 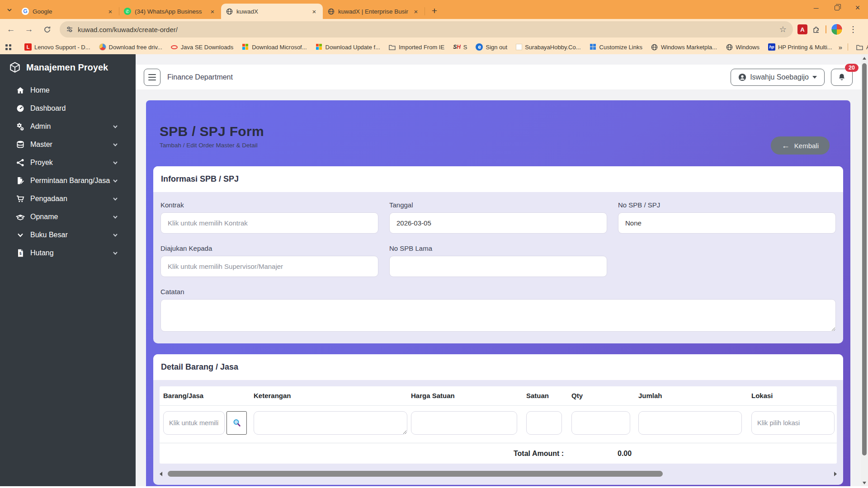 What do you see at coordinates (426, 30) in the screenshot?
I see `url-text: kuwad.com/kuwadx/create-order/` at bounding box center [426, 30].